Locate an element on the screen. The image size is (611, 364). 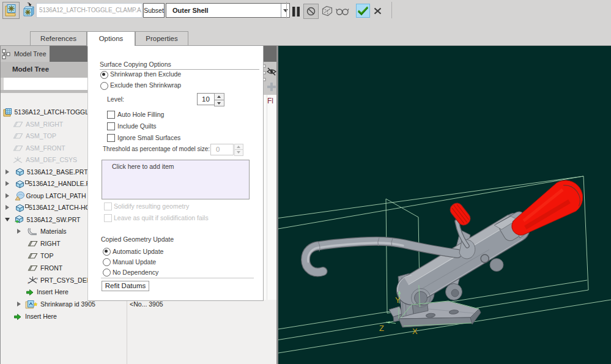
svg-text: x is located at coordinates (37, 278).